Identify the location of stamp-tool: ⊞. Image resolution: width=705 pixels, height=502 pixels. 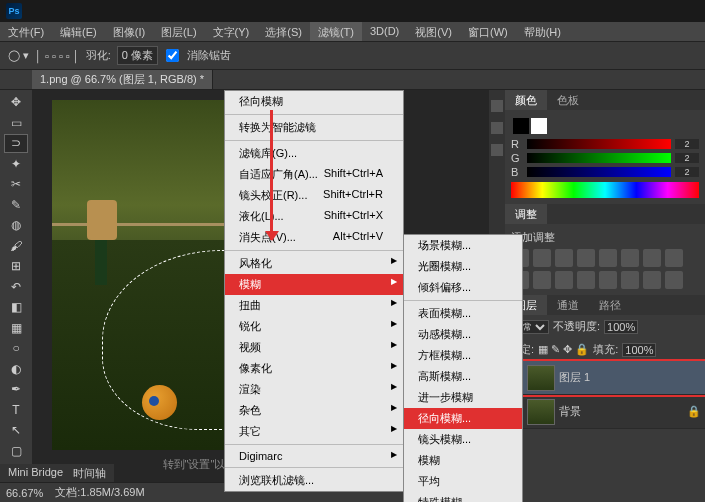
(16, 266).